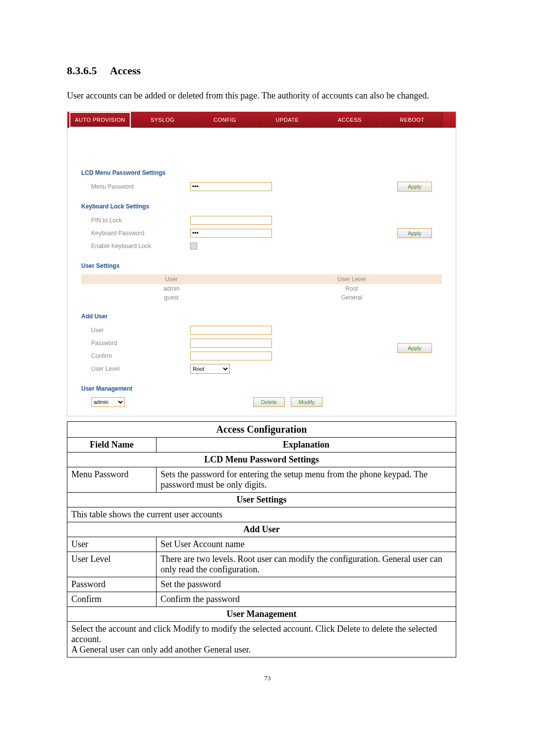 The image size is (535, 756). I want to click on keyboard-password-input, so click(231, 233).